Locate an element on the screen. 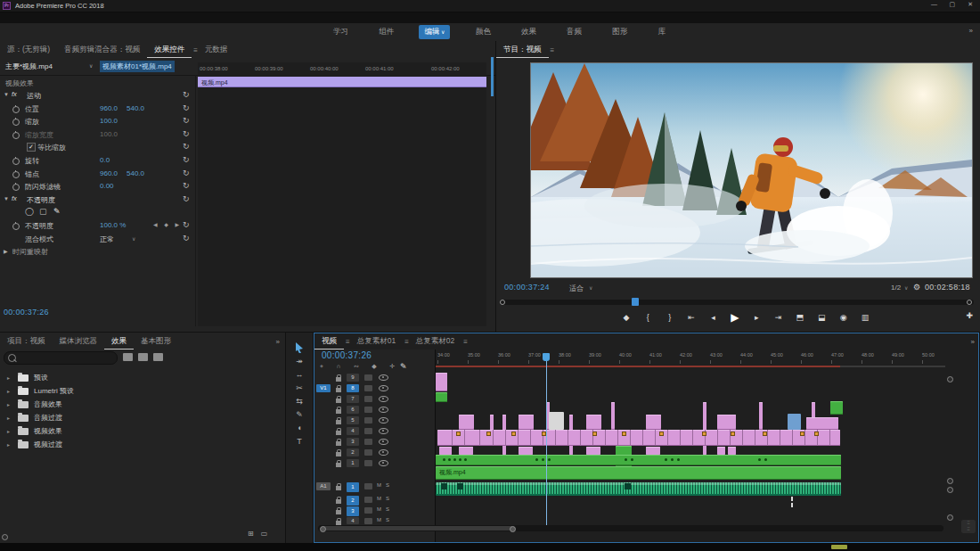  step-back-button: ◂ is located at coordinates (713, 317).